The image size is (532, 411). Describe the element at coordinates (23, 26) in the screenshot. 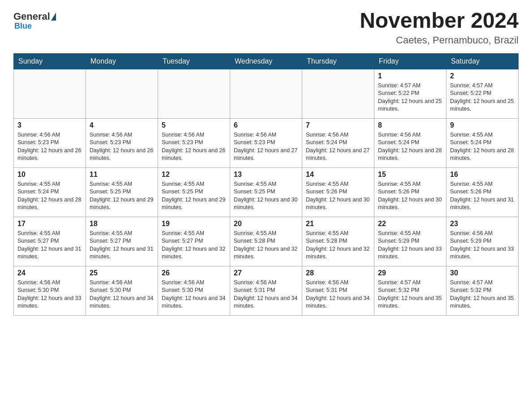

I see `logo-blue: Blue` at that location.